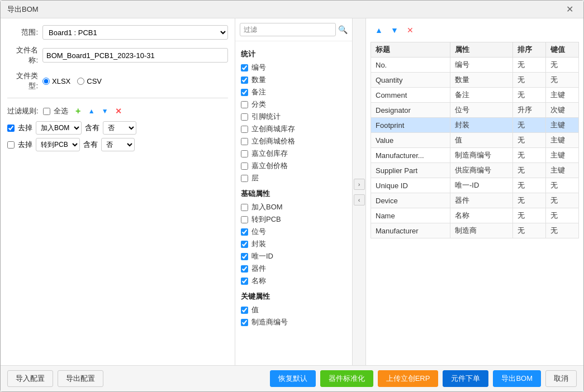 The width and height of the screenshot is (584, 392). I want to click on stat-分类: 分类, so click(294, 104).